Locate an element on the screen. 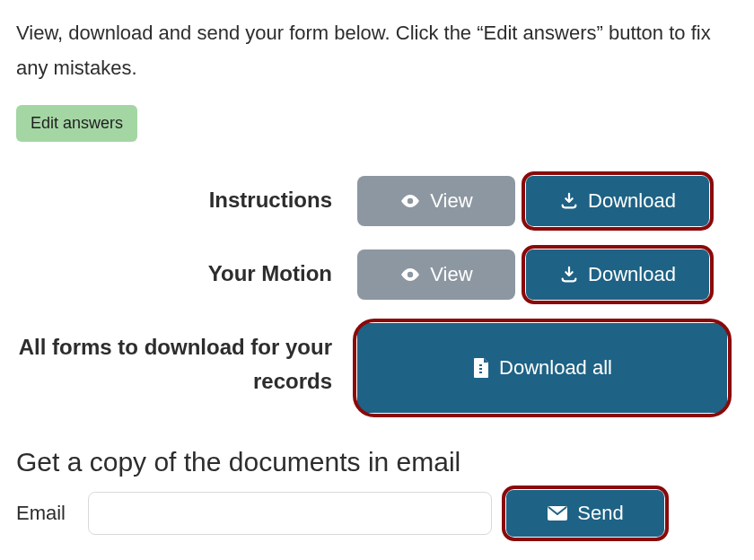 This screenshot has height=560, width=754. download-motion-label: Download is located at coordinates (632, 275).